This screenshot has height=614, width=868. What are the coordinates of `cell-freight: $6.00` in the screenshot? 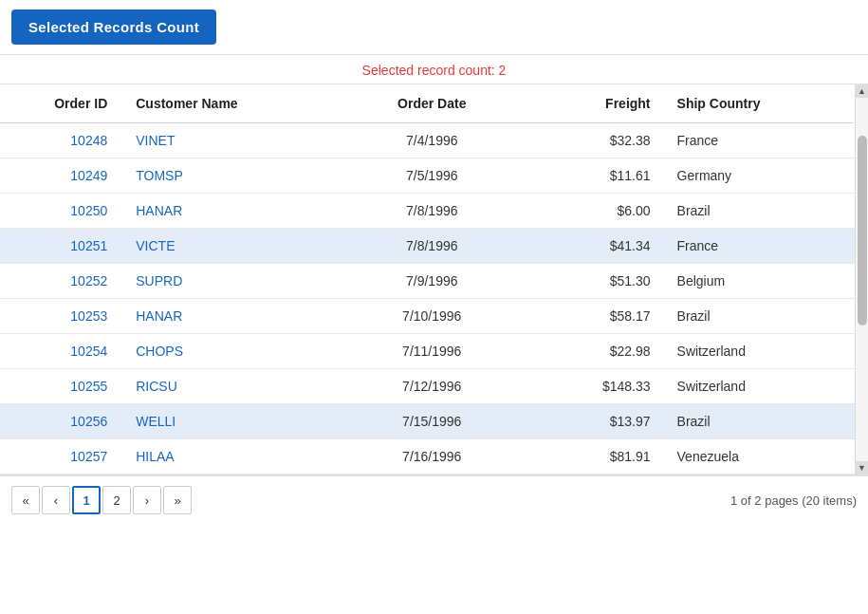 It's located at (595, 211).